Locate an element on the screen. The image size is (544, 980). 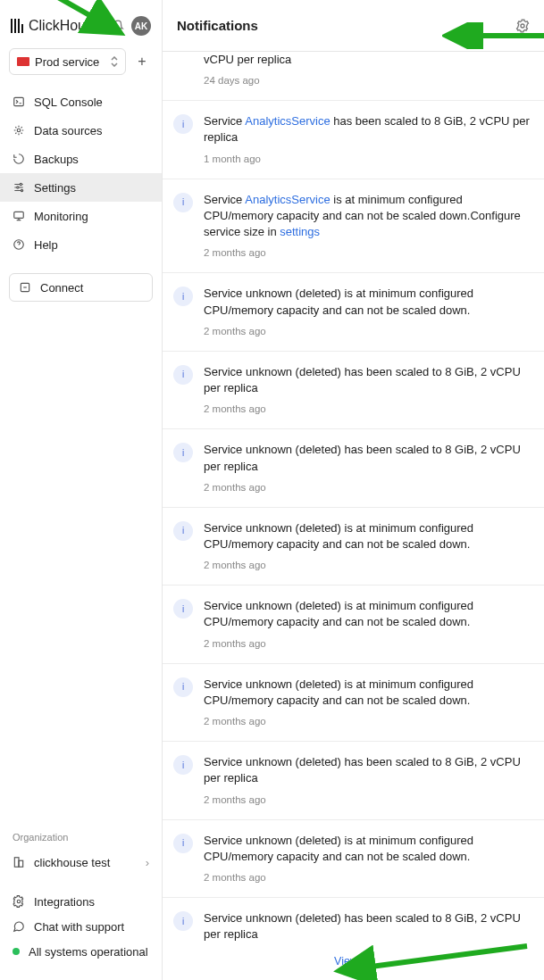
nav-label: Monitoring is located at coordinates (61, 216).